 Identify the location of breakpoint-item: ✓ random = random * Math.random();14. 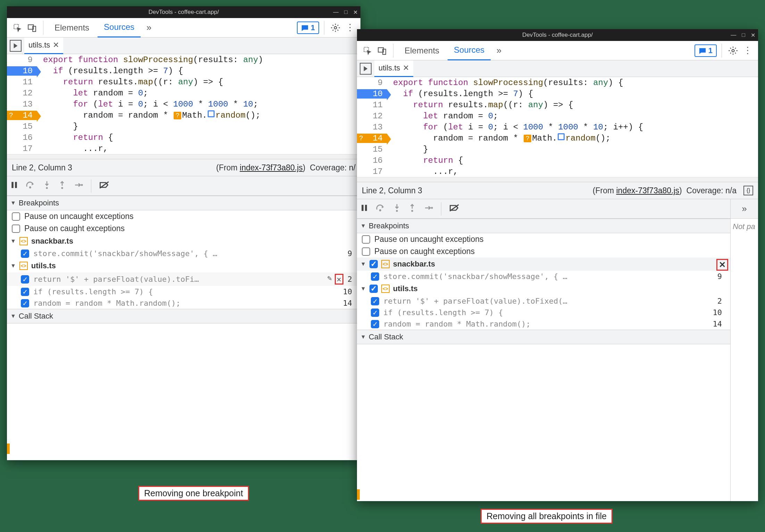
(544, 324).